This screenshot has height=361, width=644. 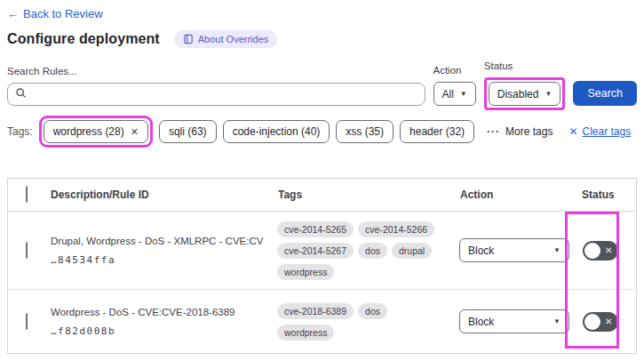 I want to click on tag-chip-wordpress: wordpress (28) ✕, so click(x=96, y=132).